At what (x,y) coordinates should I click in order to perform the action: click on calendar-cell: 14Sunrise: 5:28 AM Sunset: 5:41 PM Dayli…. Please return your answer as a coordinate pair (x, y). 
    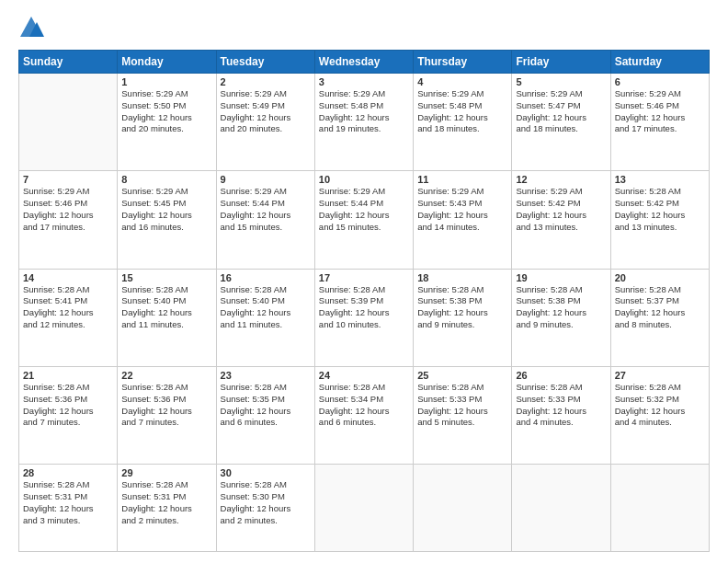
    Looking at the image, I should click on (68, 317).